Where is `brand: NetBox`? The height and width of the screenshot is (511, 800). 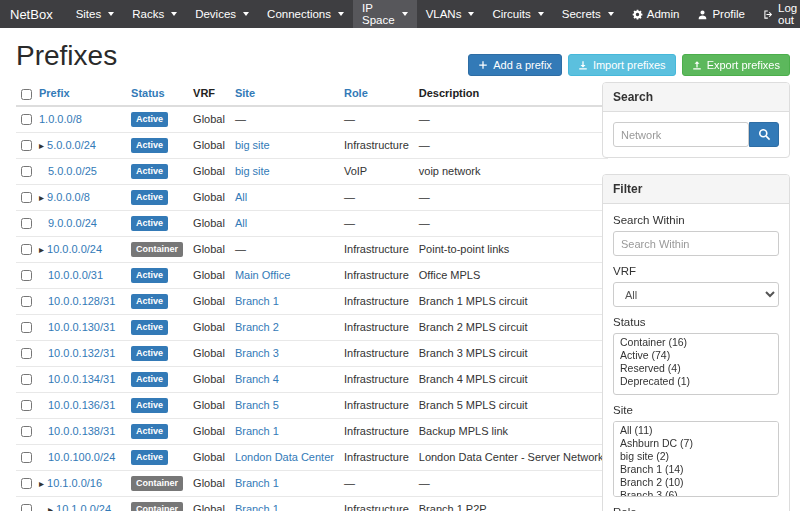
brand: NetBox is located at coordinates (34, 14).